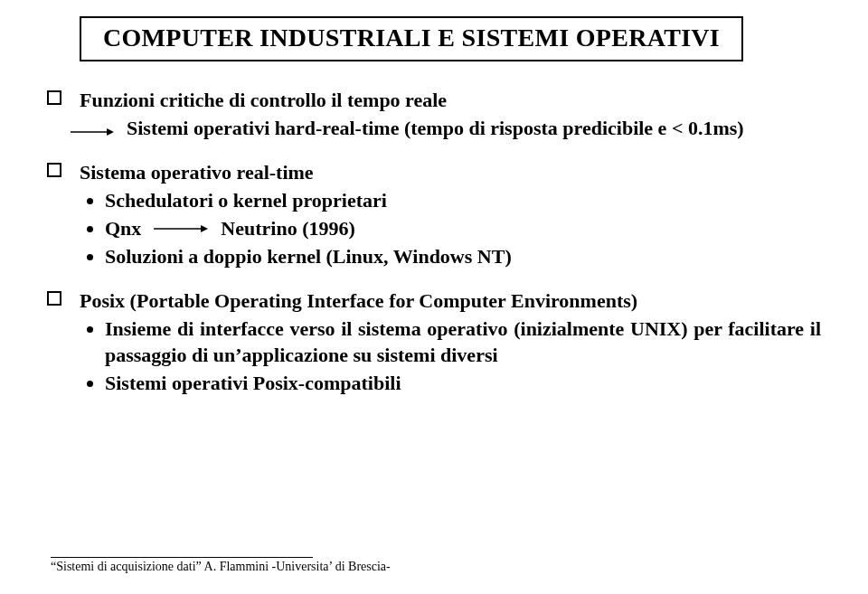 This screenshot has width=868, height=594. Describe the element at coordinates (450, 228) in the screenshot. I see `bullet-2-sublist: Schedulatori o kernel proprietari Qnx Ne…` at that location.